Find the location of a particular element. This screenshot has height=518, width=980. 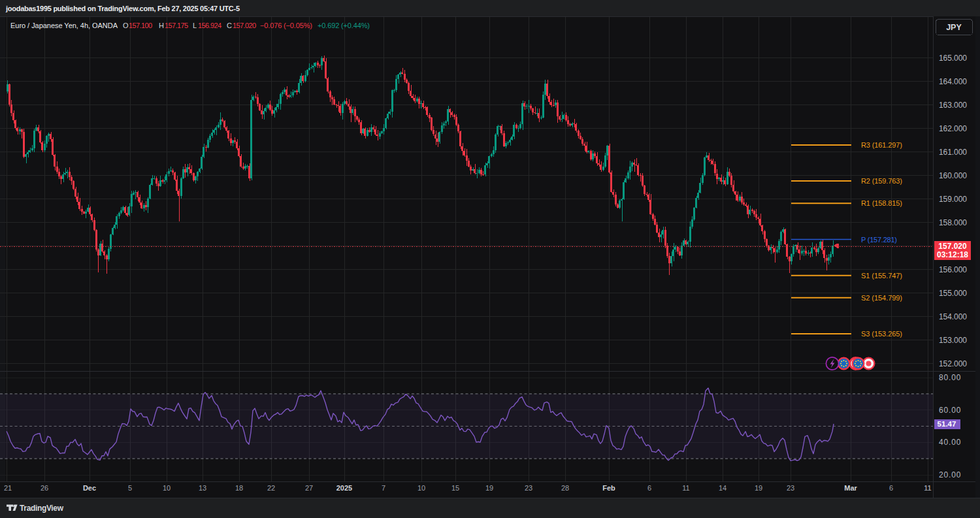

svg-text: Mar is located at coordinates (851, 488).